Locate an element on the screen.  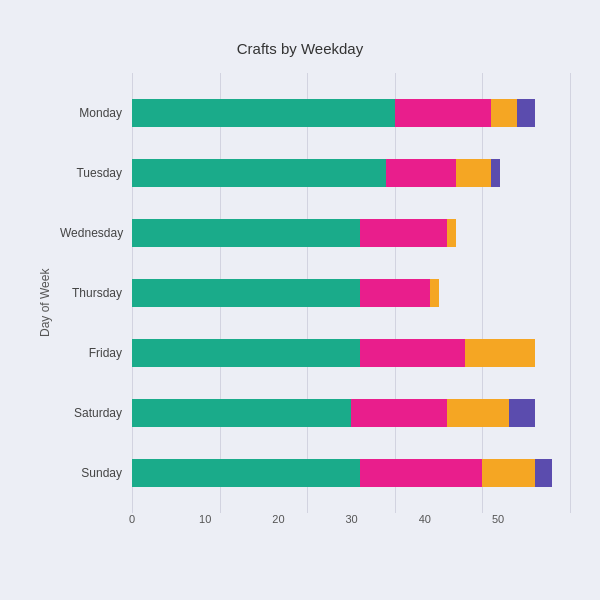
x-tick: 50 is located at coordinates (498, 519).